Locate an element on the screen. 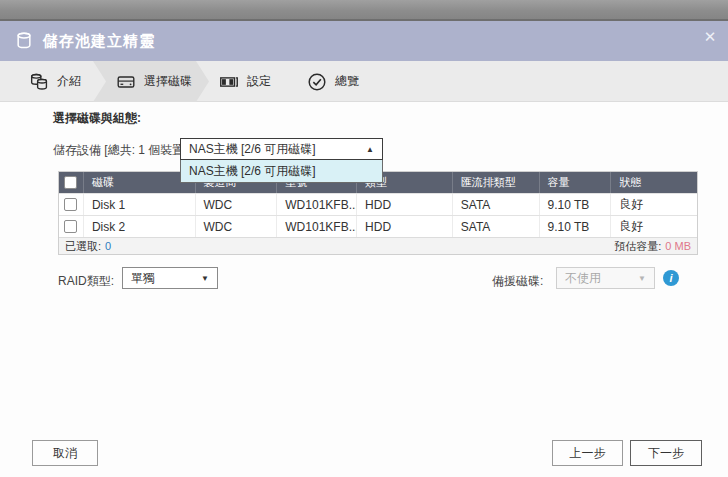 The image size is (728, 477). step-label: 選擇磁碟 is located at coordinates (168, 82).